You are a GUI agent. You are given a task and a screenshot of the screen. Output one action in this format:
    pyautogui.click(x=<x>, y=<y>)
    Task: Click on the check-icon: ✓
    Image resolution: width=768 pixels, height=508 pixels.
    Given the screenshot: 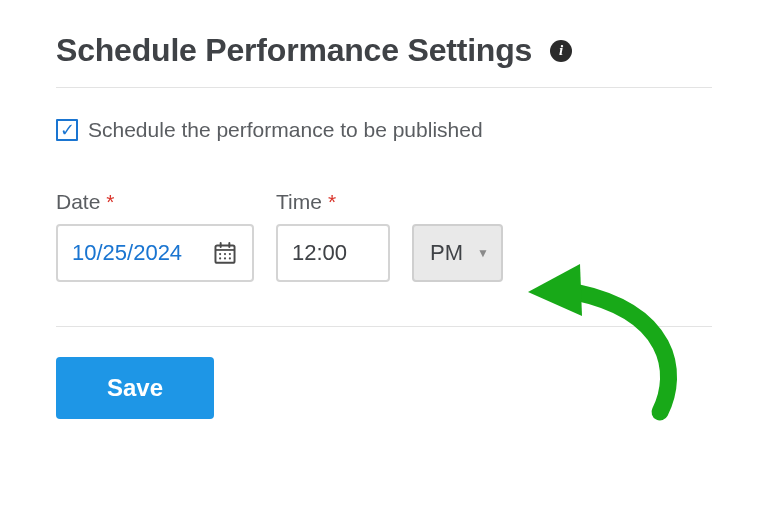 What is the action you would take?
    pyautogui.click(x=68, y=130)
    